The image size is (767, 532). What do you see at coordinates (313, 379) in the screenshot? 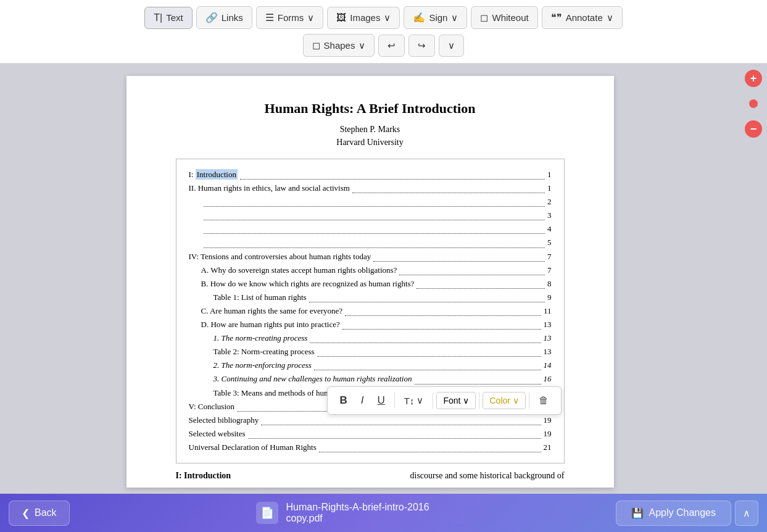
I see `toc-label-16: 3. Continuing and new challenges to huma…` at bounding box center [313, 379].